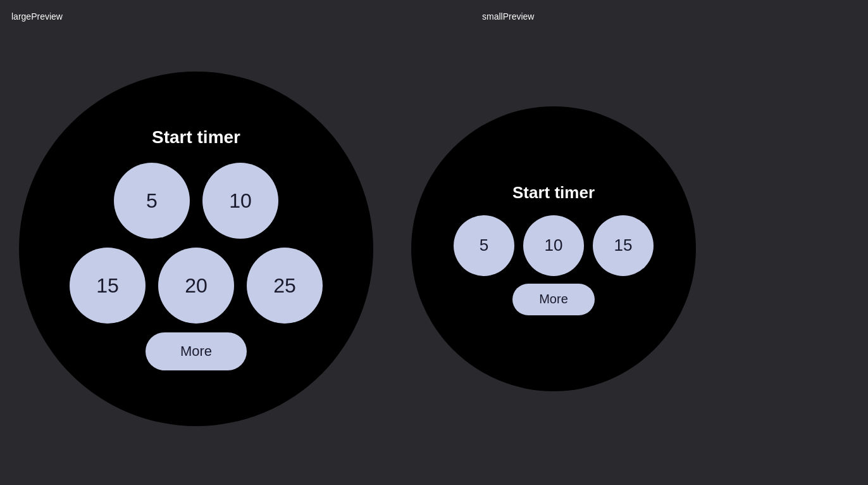 The image size is (868, 485). Describe the element at coordinates (285, 286) in the screenshot. I see `large-timer-btn-25: 25` at that location.